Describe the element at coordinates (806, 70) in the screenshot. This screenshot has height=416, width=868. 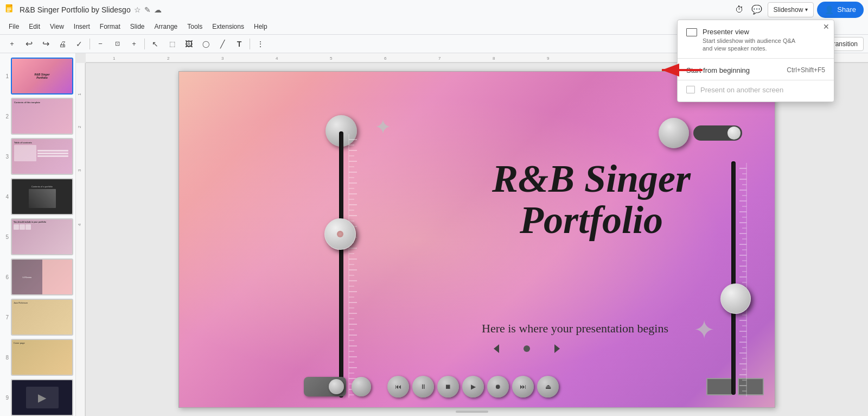
I see `start-from-beginning-shortcut: Ctrl+Shift+F5` at that location.